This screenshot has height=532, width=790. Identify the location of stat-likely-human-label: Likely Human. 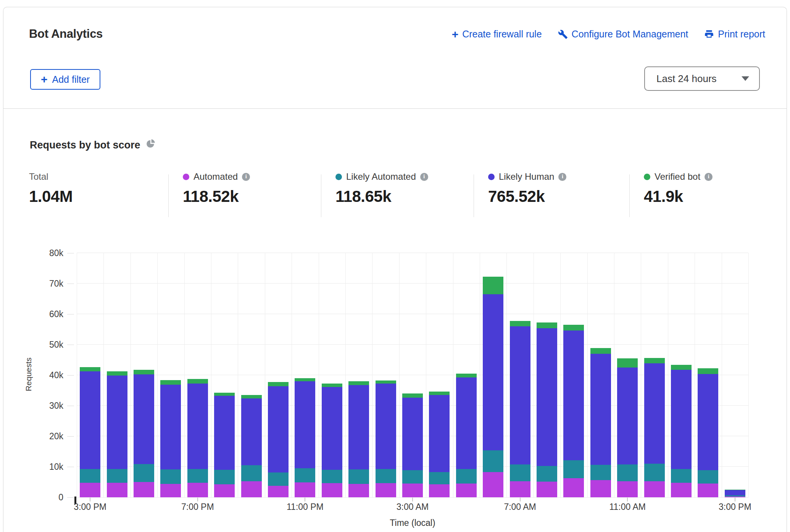
(527, 177).